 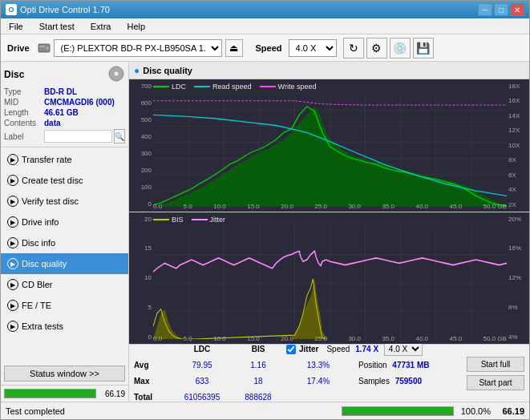 I want to click on legend-write-speed-label: Write speed, so click(x=297, y=87).